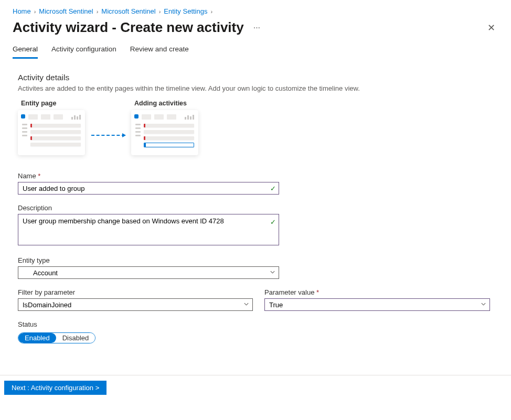 The width and height of the screenshot is (511, 420). What do you see at coordinates (22, 12) in the screenshot?
I see `breadcrumb-home: Home` at bounding box center [22, 12].